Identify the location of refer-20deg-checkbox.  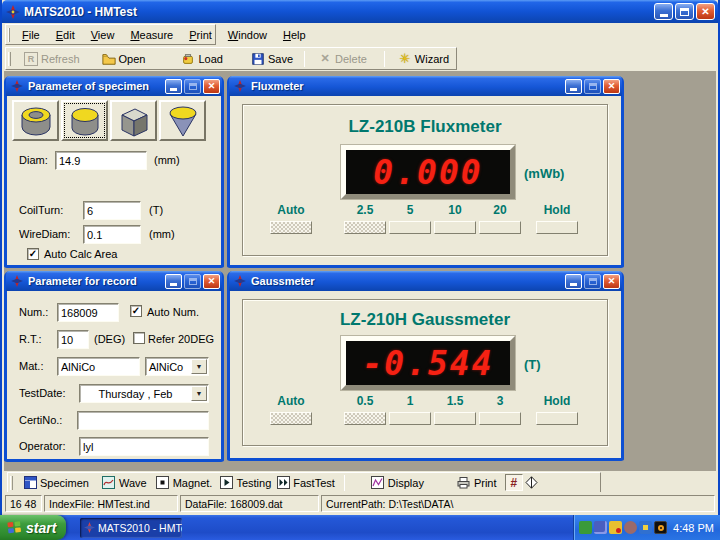
(139, 338).